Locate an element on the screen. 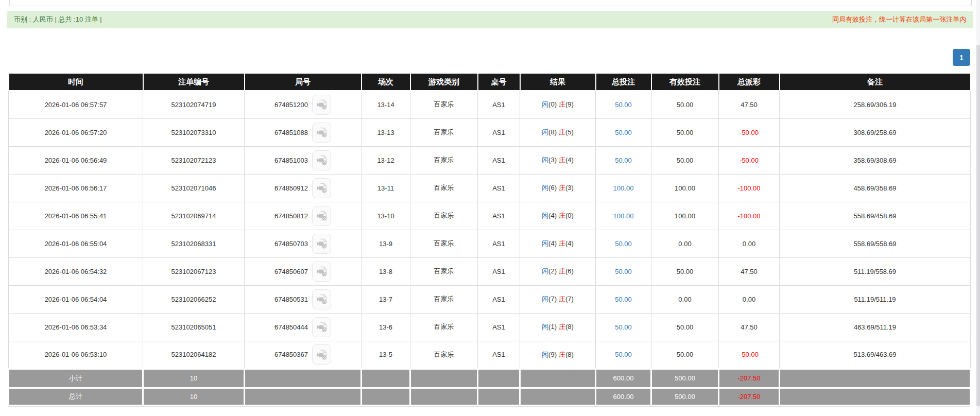 The image size is (980, 416). col-header-round-no: 局号 is located at coordinates (303, 82).